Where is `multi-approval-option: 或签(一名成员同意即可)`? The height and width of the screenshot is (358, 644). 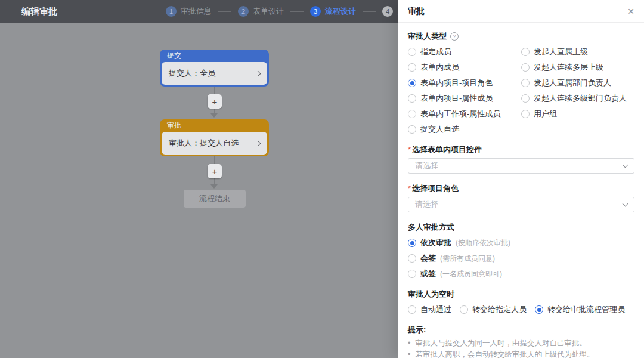
multi-approval-option: 或签(一名成员同意即可) is located at coordinates (521, 274).